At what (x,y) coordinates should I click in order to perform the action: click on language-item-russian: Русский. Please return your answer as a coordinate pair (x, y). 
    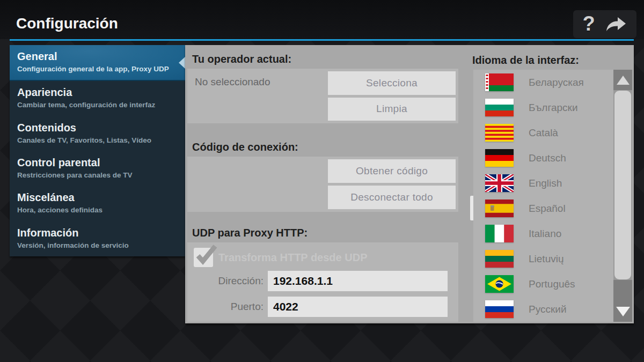
    Looking at the image, I should click on (543, 309).